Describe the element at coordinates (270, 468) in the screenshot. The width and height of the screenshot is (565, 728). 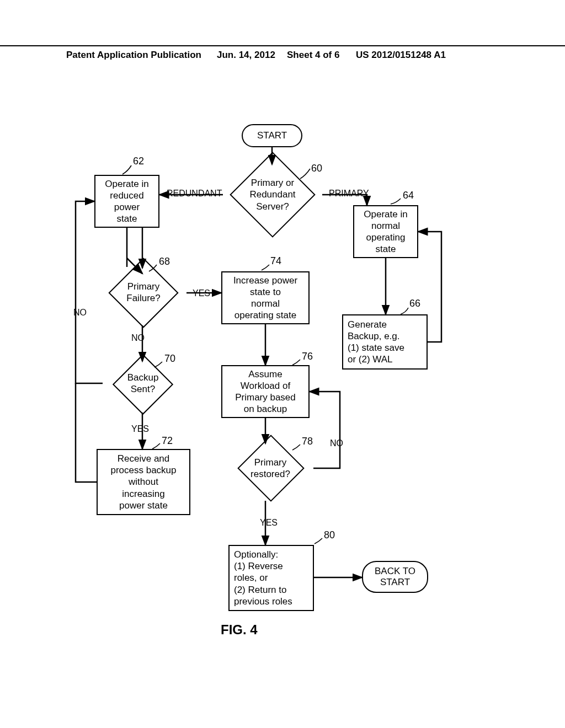
I see `decision-78-text: Primary restored?` at that location.